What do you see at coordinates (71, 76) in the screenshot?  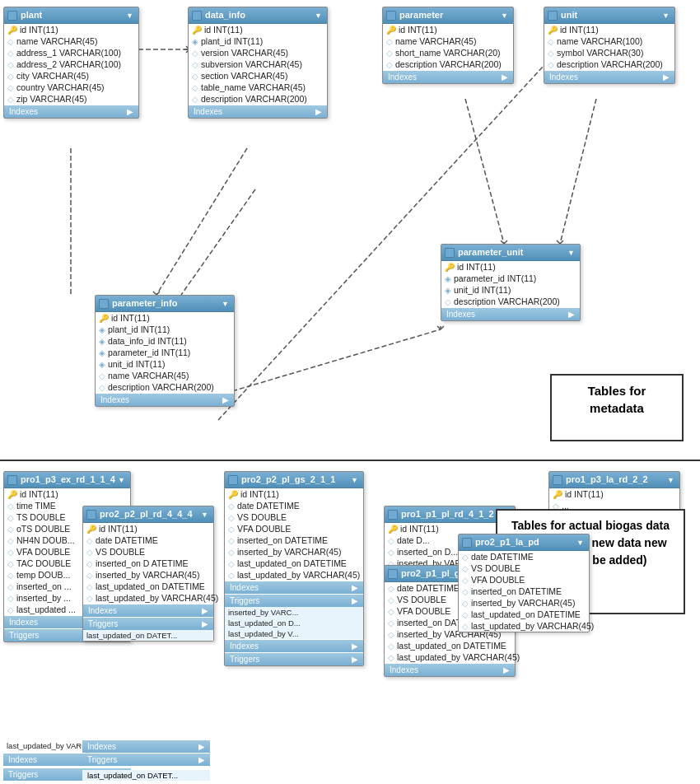 I see `plant-row-city: ◇city VARCHAR(45)` at bounding box center [71, 76].